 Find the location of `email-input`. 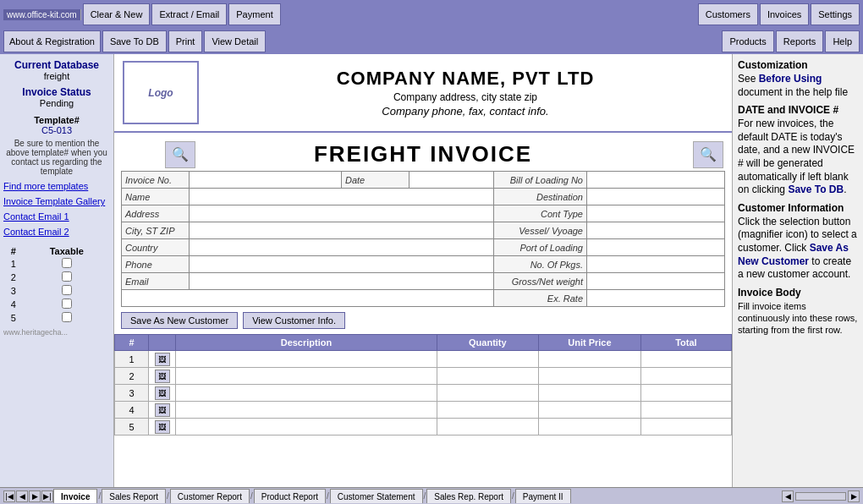

email-input is located at coordinates (342, 282).